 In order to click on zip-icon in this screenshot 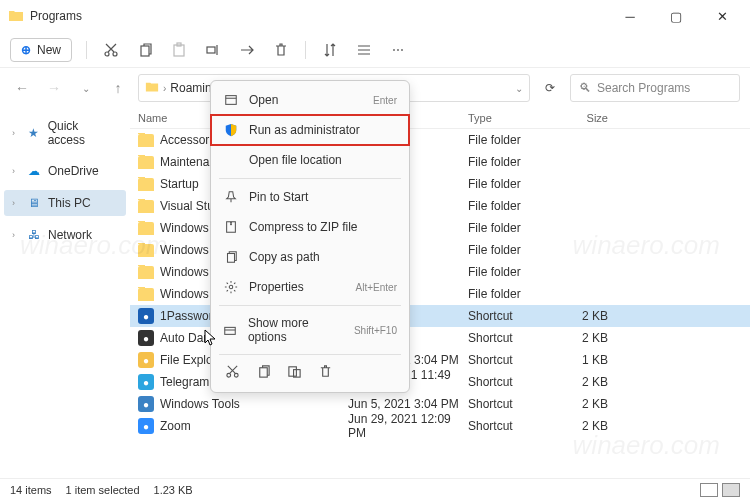, I will do `click(231, 227)`.